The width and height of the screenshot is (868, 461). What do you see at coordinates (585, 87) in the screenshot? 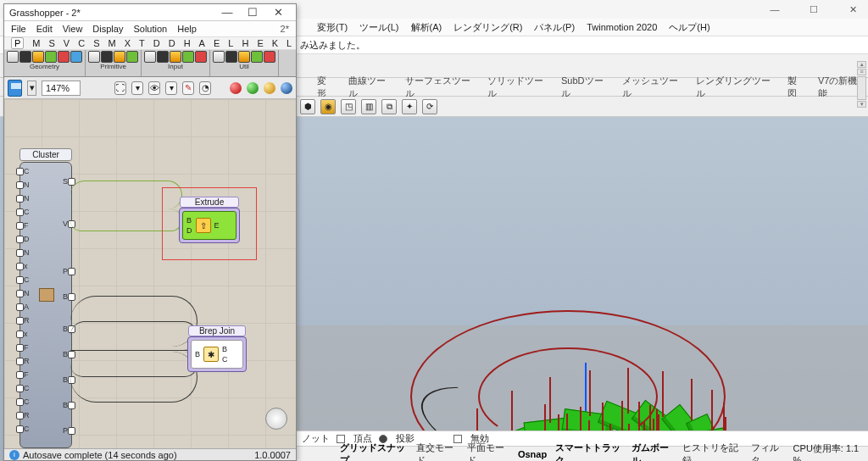
I see `tab: SubDツール` at bounding box center [585, 87].